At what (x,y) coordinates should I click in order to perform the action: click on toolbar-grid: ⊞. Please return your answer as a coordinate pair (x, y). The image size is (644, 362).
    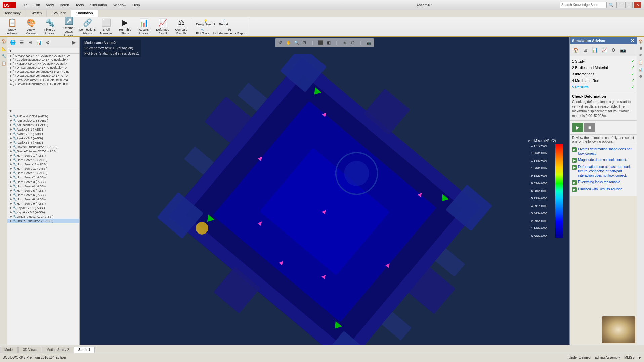
    Looking at the image, I should click on (30, 42).